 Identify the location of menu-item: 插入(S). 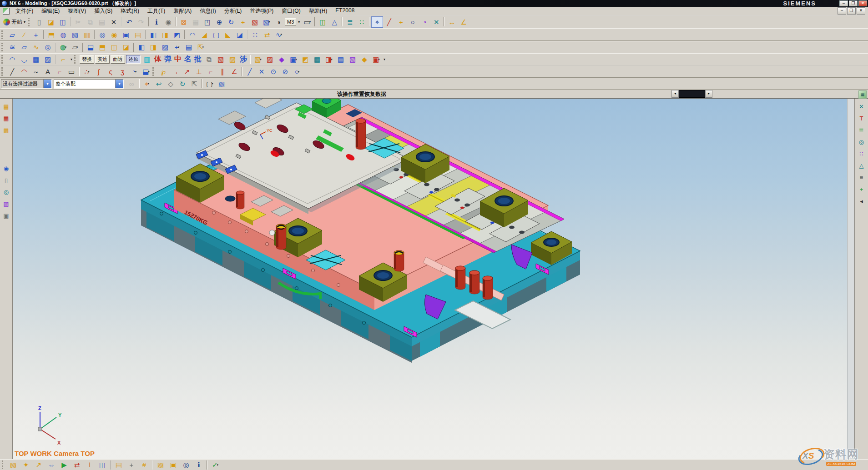
(103, 11).